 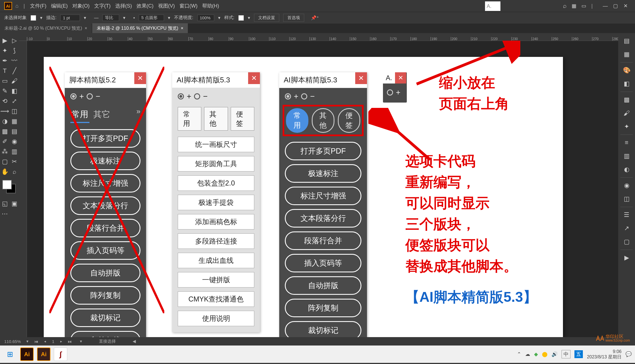 I want to click on btn-box-type: 包装盒型2.0, so click(x=216, y=183).